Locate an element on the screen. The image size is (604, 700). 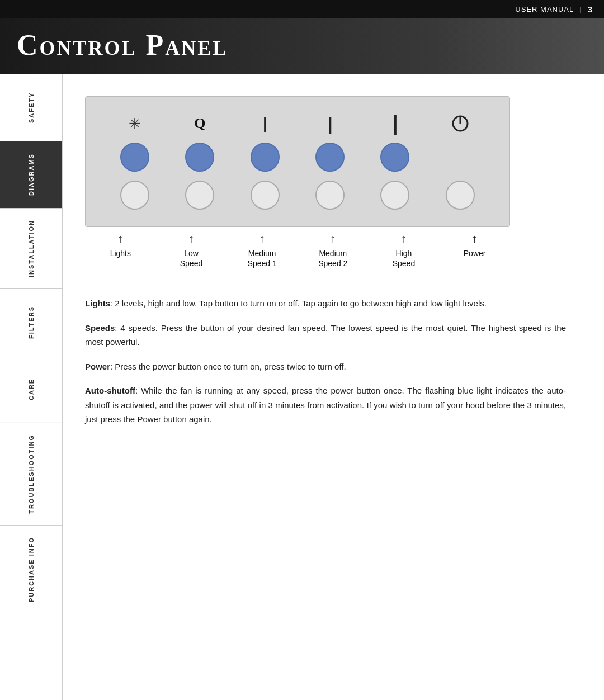
medium-speed-2-blue-button is located at coordinates (330, 157).